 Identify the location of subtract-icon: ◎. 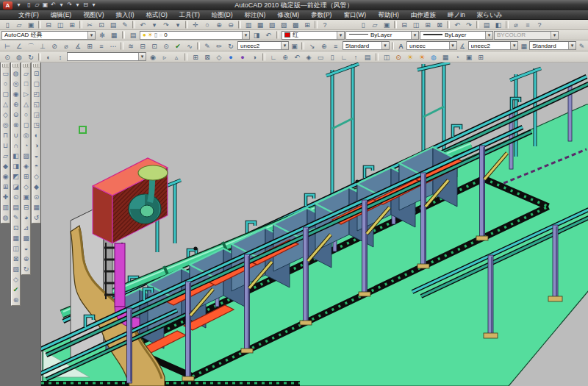
(16, 84).